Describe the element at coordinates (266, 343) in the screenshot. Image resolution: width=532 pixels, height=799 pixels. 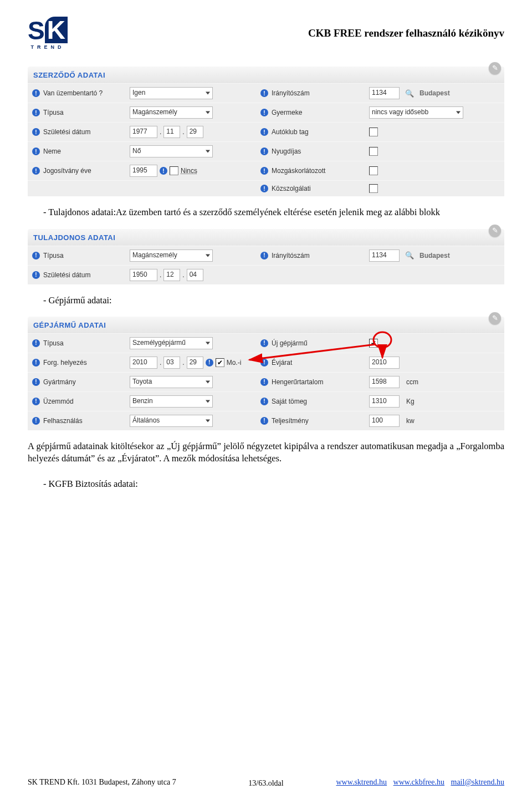
I see `row-gj-tipusa: !Típusa Személygépjármű !Új gépjármű ✔` at that location.